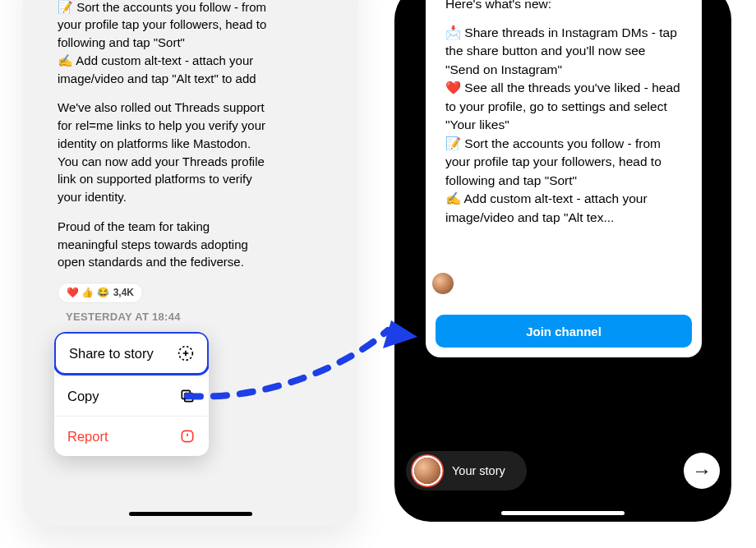  What do you see at coordinates (161, 152) in the screenshot?
I see `msg-relme: We've also rolled out Threads support fo…` at bounding box center [161, 152].